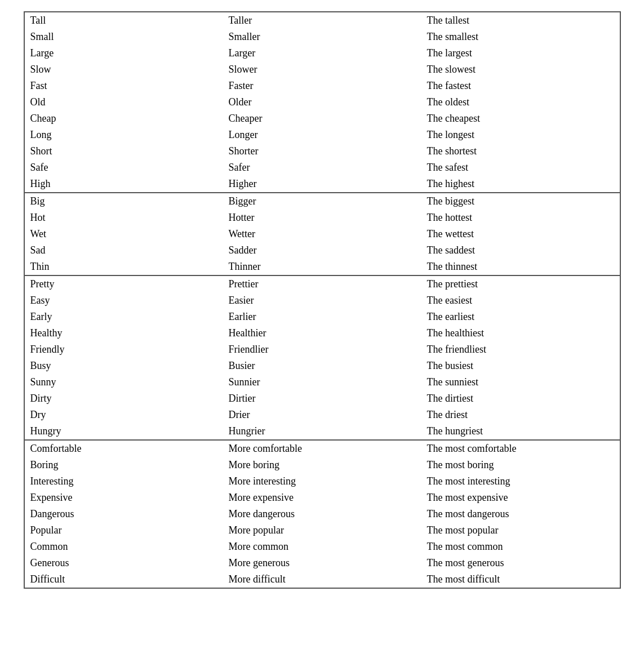 Image resolution: width=644 pixels, height=658 pixels. What do you see at coordinates (124, 563) in the screenshot?
I see `base-form: Generous` at bounding box center [124, 563].